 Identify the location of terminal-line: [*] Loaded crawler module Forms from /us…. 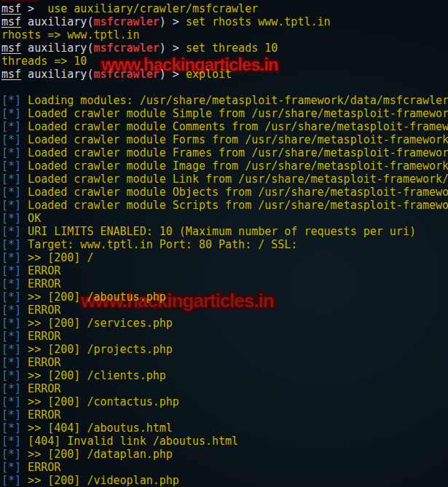
(224, 140).